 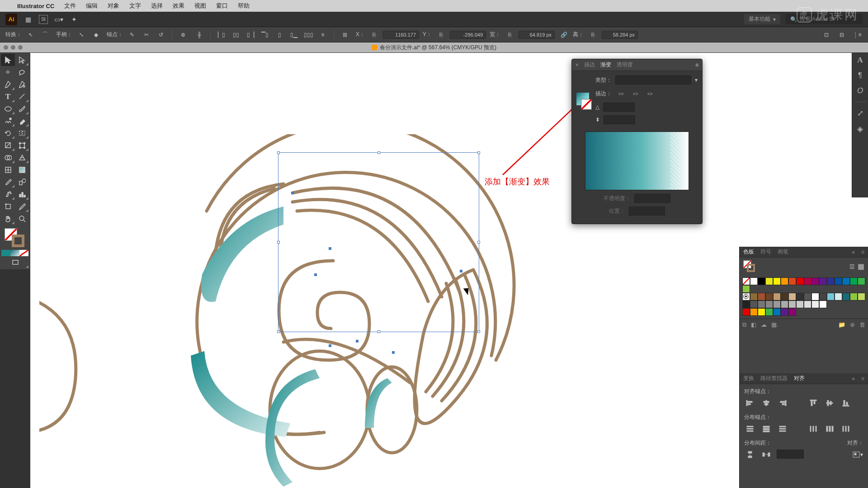 What do you see at coordinates (750, 429) in the screenshot?
I see `dist-top-btn` at bounding box center [750, 429].